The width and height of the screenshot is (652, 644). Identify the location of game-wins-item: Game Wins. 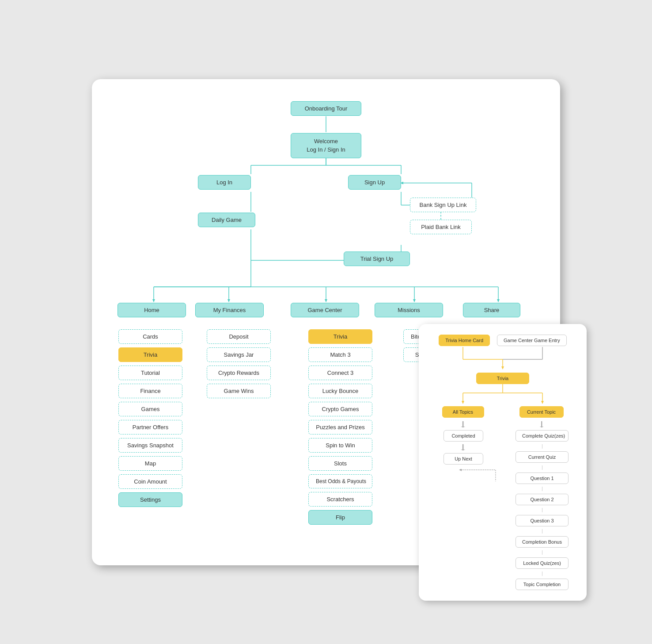
(239, 391).